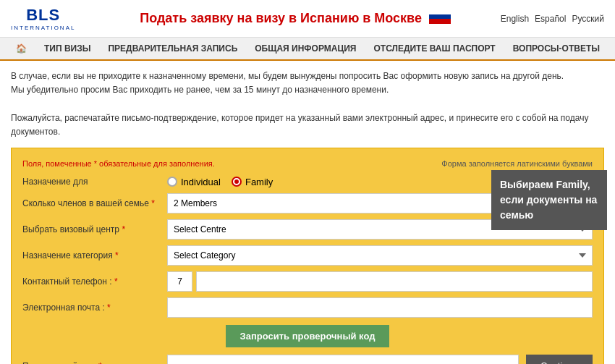 Image resolution: width=615 pixels, height=364 pixels. What do you see at coordinates (259, 182) in the screenshot?
I see `family-label: Family` at bounding box center [259, 182].